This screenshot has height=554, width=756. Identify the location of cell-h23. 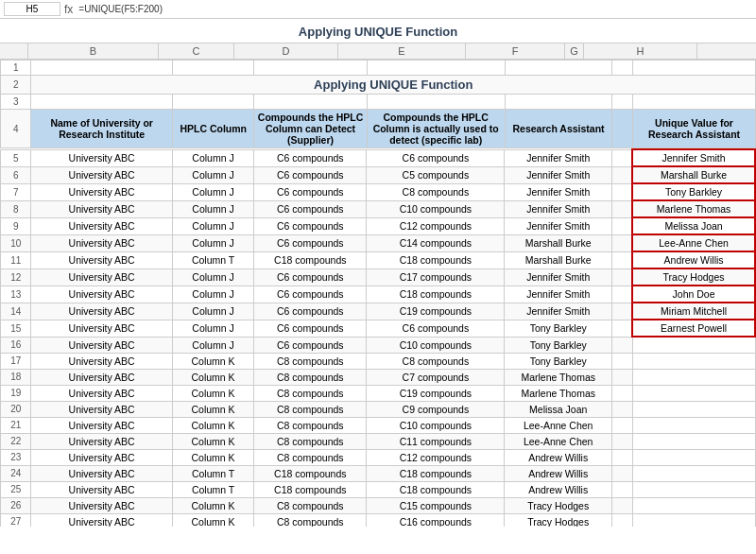
(694, 458).